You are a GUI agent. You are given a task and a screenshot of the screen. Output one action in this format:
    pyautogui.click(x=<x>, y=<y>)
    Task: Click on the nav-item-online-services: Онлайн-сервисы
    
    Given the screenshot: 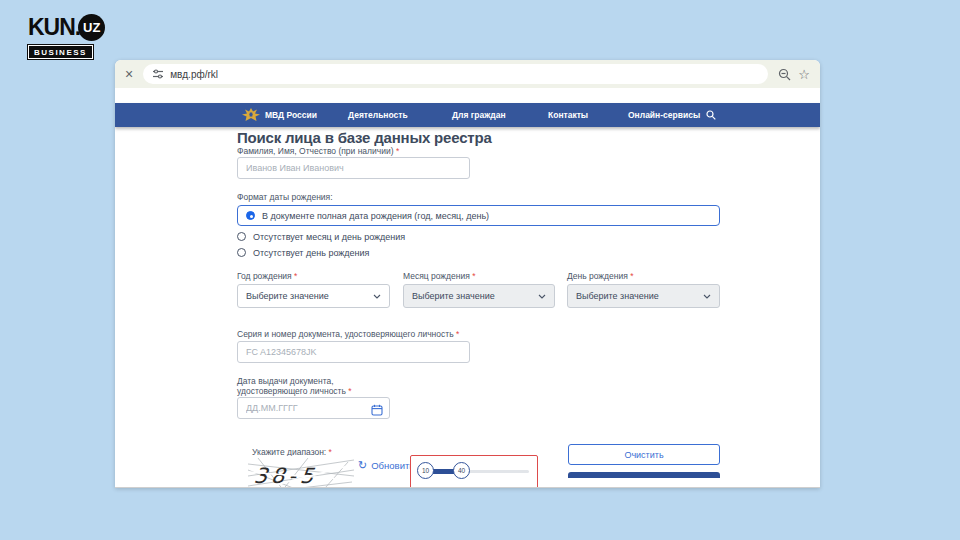 What is the action you would take?
    pyautogui.click(x=664, y=115)
    